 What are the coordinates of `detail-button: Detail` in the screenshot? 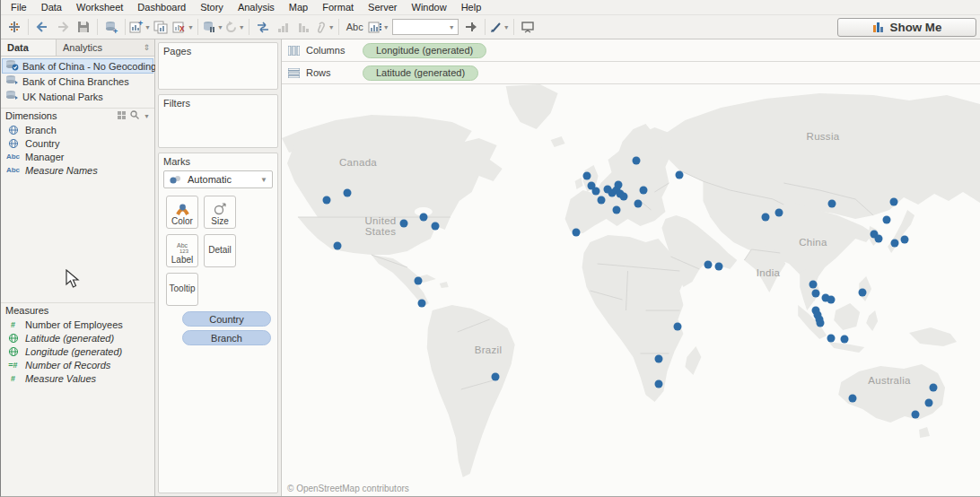 It's located at (220, 251).